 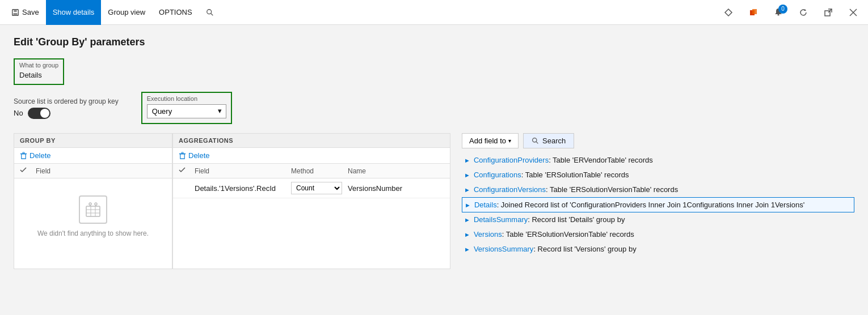 What do you see at coordinates (243, 188) in the screenshot?
I see `agg-row-field: Details.'1Versions'.RecId` at bounding box center [243, 188].